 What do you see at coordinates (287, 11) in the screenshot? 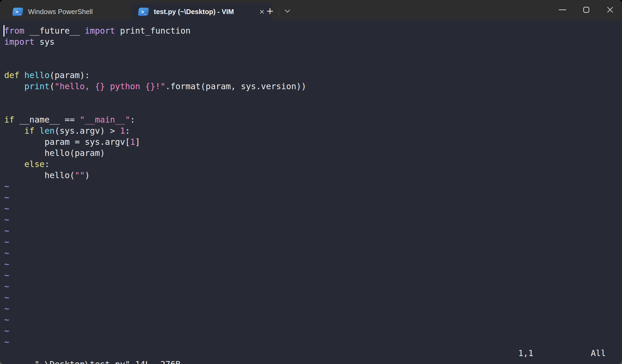
I see `tab-dropdown-button` at bounding box center [287, 11].